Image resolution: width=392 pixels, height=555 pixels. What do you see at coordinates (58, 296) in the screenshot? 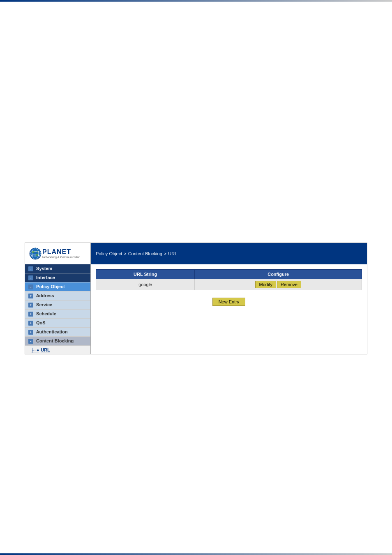
I see `sidebar-item-address: + Address` at bounding box center [58, 296].